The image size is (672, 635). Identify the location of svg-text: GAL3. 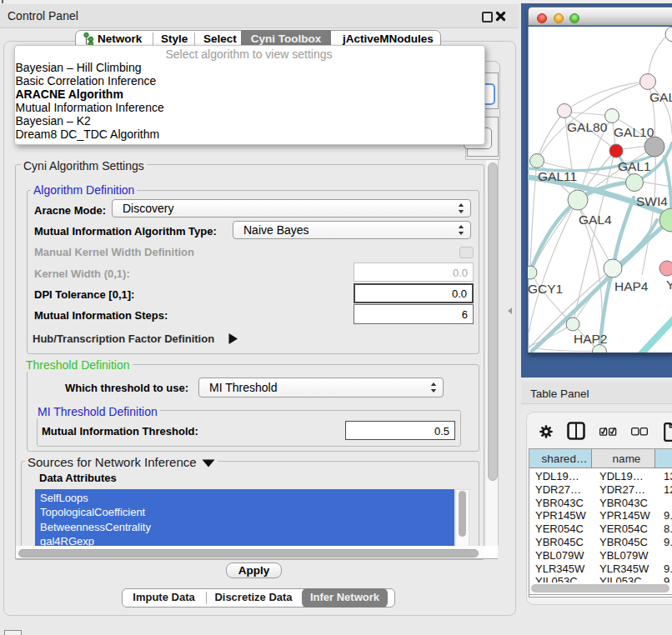
(660, 97).